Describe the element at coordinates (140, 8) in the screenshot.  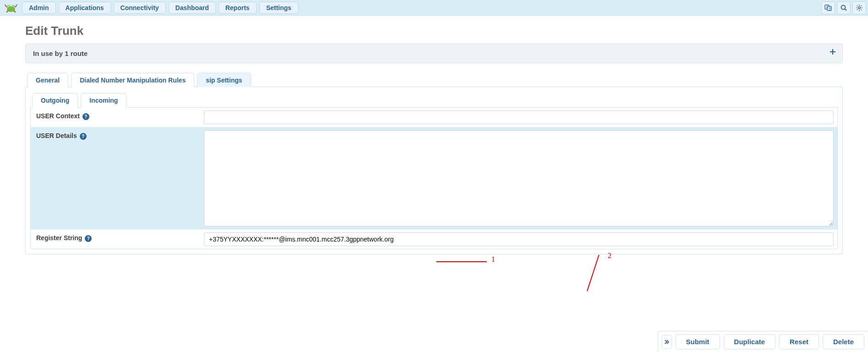
I see `nav-connectivity: Connectivity` at that location.